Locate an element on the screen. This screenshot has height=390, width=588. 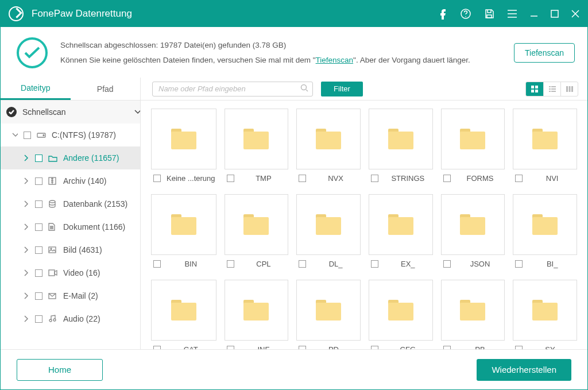
maximize-icon is located at coordinates (555, 14).